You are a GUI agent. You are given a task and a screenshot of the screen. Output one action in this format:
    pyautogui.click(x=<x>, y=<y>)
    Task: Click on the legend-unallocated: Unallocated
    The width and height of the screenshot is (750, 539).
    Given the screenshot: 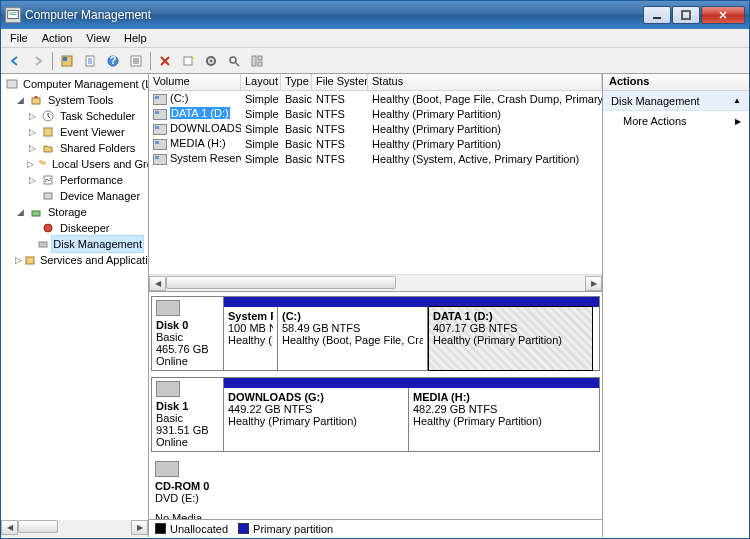 What is the action you would take?
    pyautogui.click(x=199, y=529)
    